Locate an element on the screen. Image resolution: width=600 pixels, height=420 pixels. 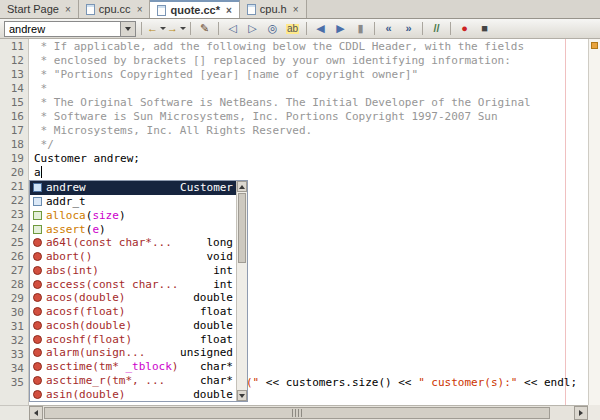
completion-token: acoshf(float) is located at coordinates (89, 340).